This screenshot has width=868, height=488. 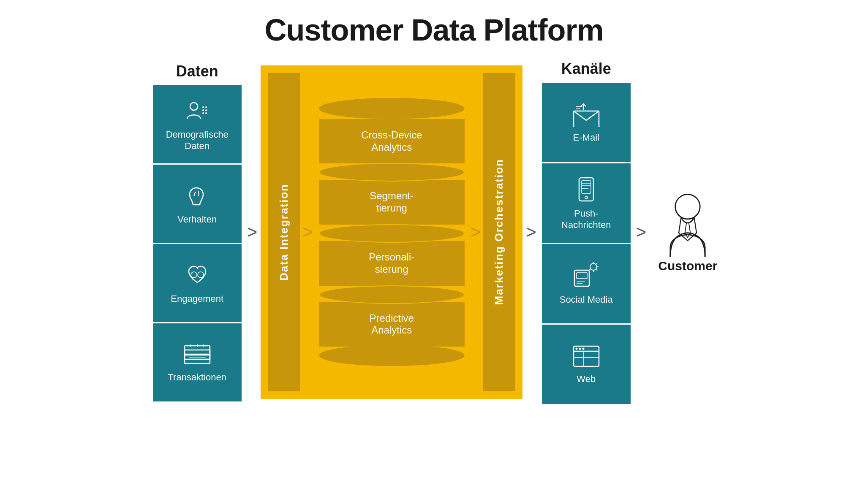 I want to click on segment-segmentation: Segment-tierung, so click(x=392, y=202).